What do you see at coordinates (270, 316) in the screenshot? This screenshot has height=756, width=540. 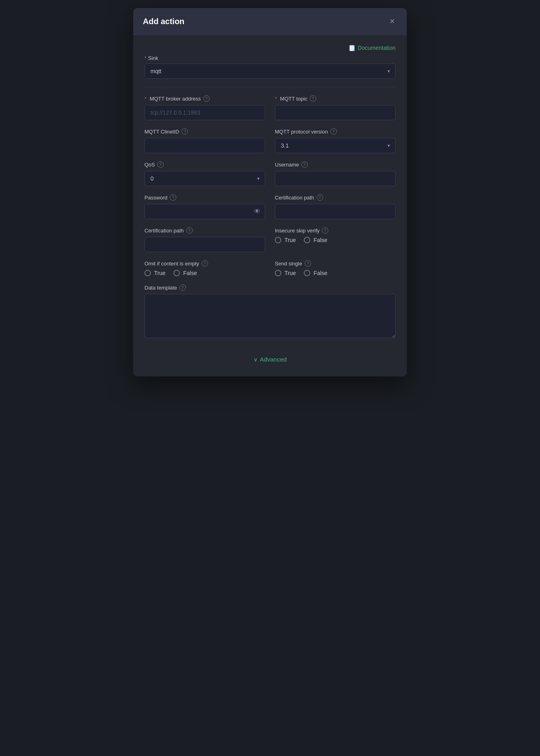 I see `data-template-textarea` at bounding box center [270, 316].